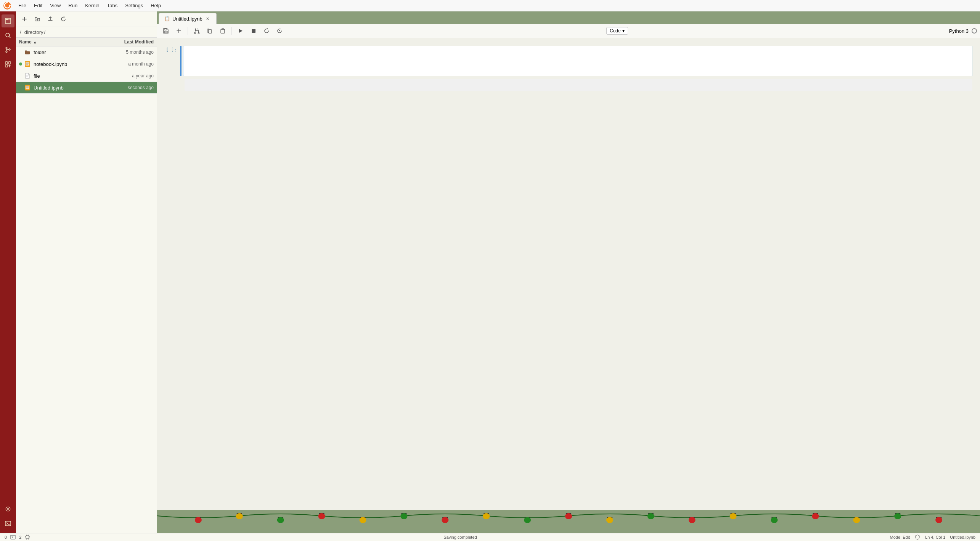  I want to click on status-bar: 0 2 Saving completed Mode: Edit Ln 4, Co…, so click(490, 537).